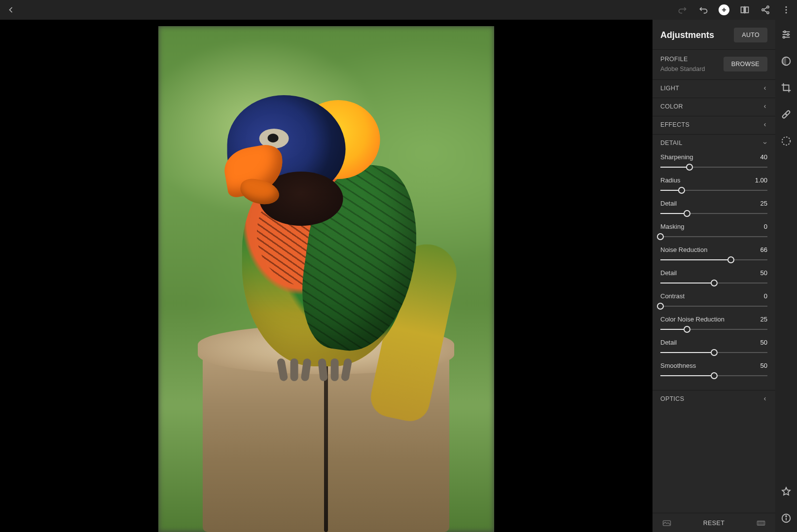  I want to click on chevron-down-icon, so click(765, 143).